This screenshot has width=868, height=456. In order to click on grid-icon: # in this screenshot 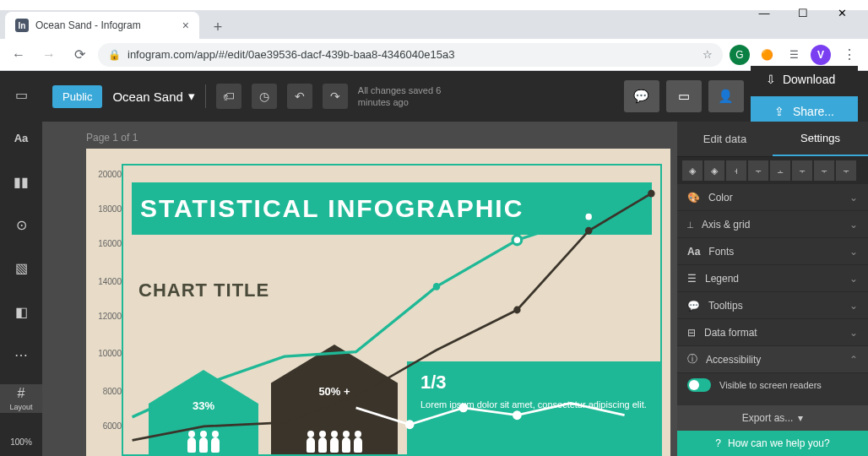, I will do `click(22, 394)`.